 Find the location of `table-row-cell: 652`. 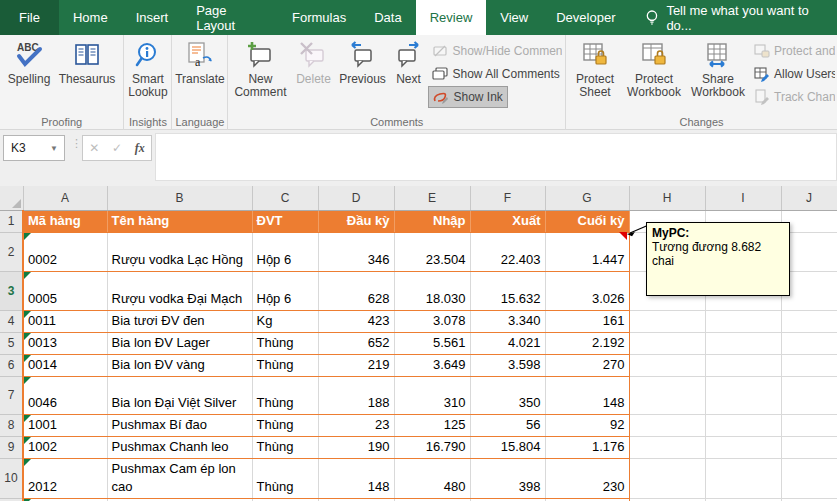

table-row-cell: 652 is located at coordinates (356, 343).